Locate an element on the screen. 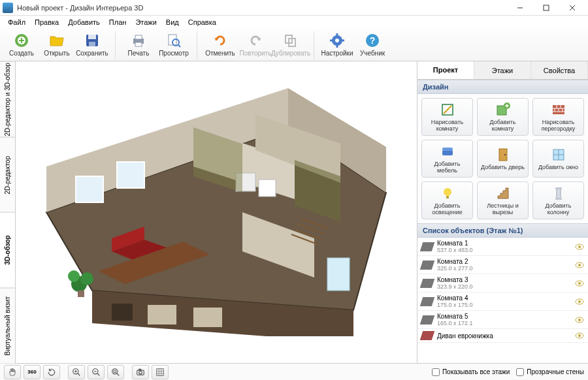 The image size is (588, 380). tutorial-button: ? Учебник is located at coordinates (372, 45).